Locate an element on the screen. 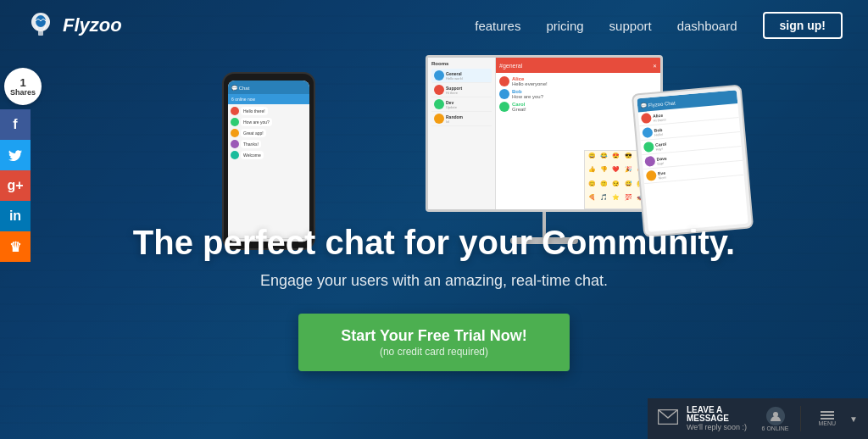 This screenshot has width=868, height=439. balloon-icon is located at coordinates (41, 25).